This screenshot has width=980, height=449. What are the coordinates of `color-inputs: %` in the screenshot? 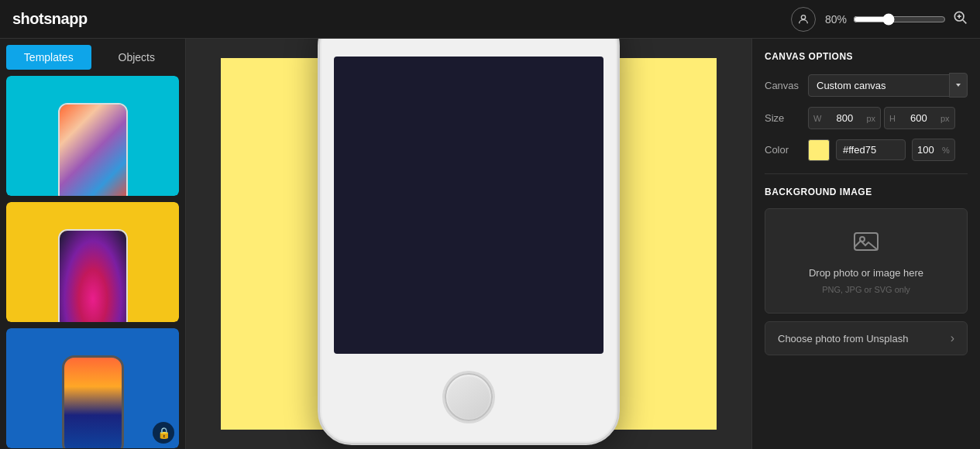 It's located at (888, 150).